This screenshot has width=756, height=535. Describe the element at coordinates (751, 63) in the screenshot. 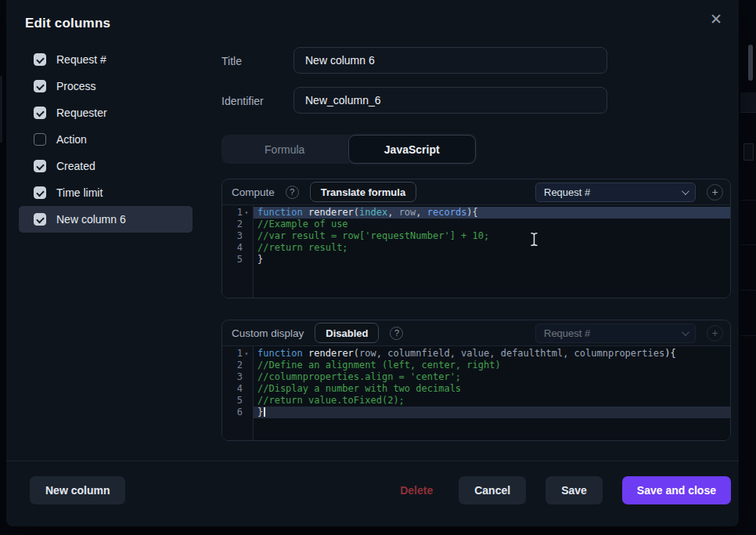

I see `scrollbar-thumb` at that location.